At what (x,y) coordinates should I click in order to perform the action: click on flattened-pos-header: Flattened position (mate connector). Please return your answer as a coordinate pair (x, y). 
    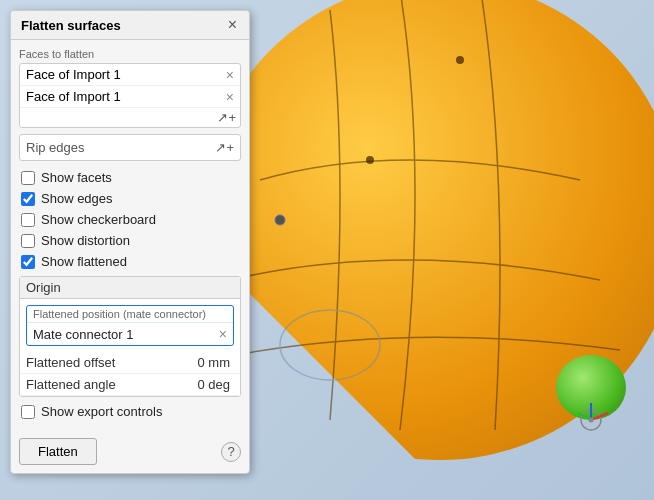
    Looking at the image, I should click on (130, 314).